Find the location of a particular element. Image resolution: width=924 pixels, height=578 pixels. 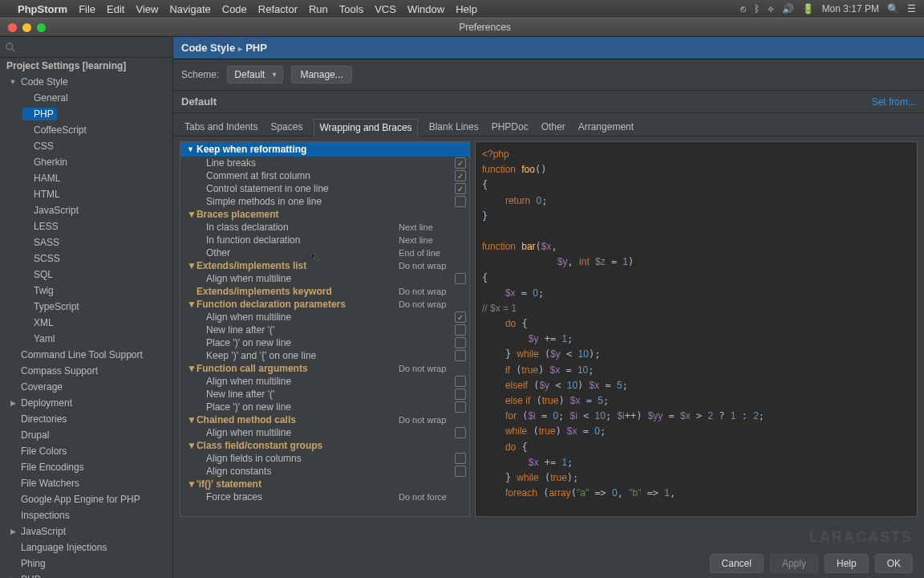

cancel-button: Cancel is located at coordinates (736, 564).